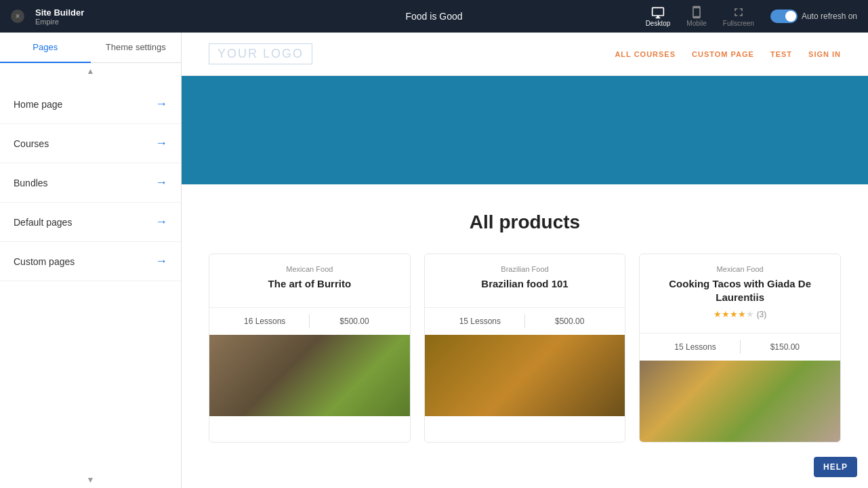 The width and height of the screenshot is (868, 488). I want to click on product-image-tacos, so click(740, 401).